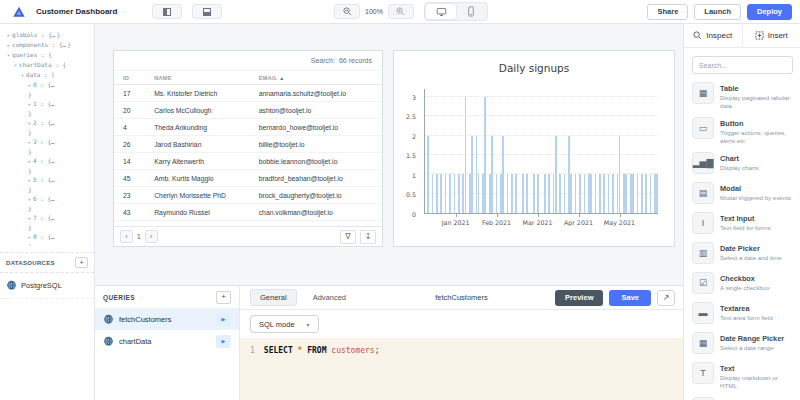 The height and width of the screenshot is (400, 800). Describe the element at coordinates (47, 135) in the screenshot. I see `state-inspector-tree: ▸globals : {…}▸components : {…}▾queries …` at that location.